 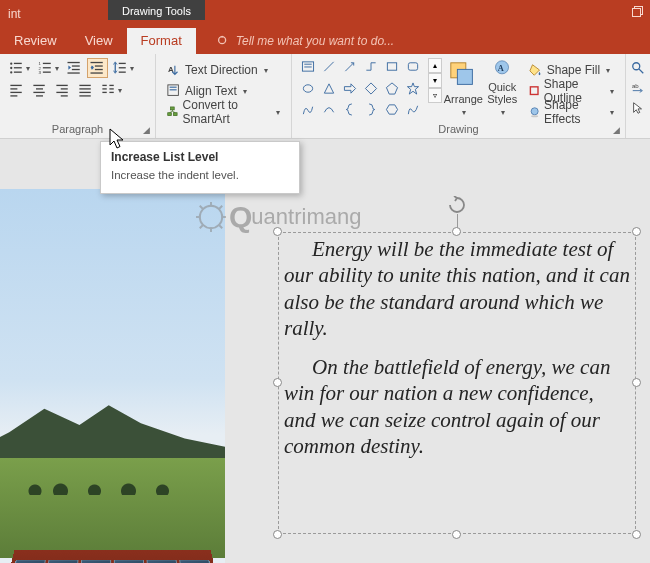 I want to click on group-paragraph: 123 Paragraph ◢, so click(x=78, y=96).